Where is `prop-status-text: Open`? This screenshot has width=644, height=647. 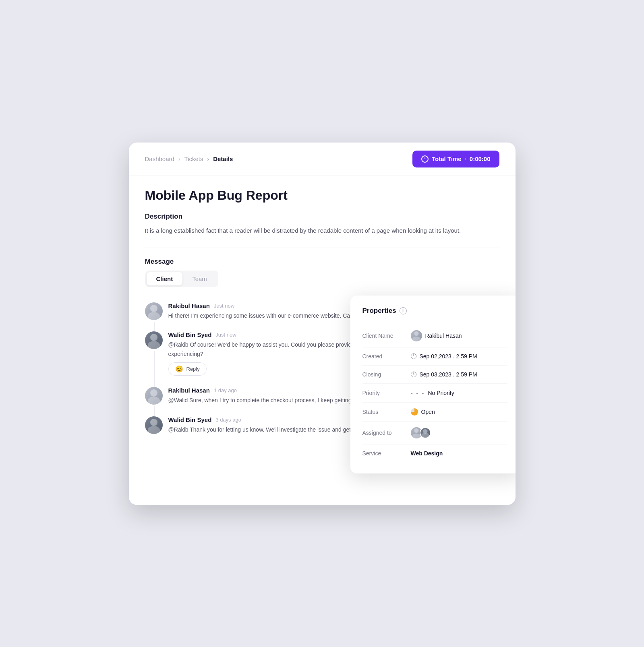 prop-status-text: Open is located at coordinates (428, 412).